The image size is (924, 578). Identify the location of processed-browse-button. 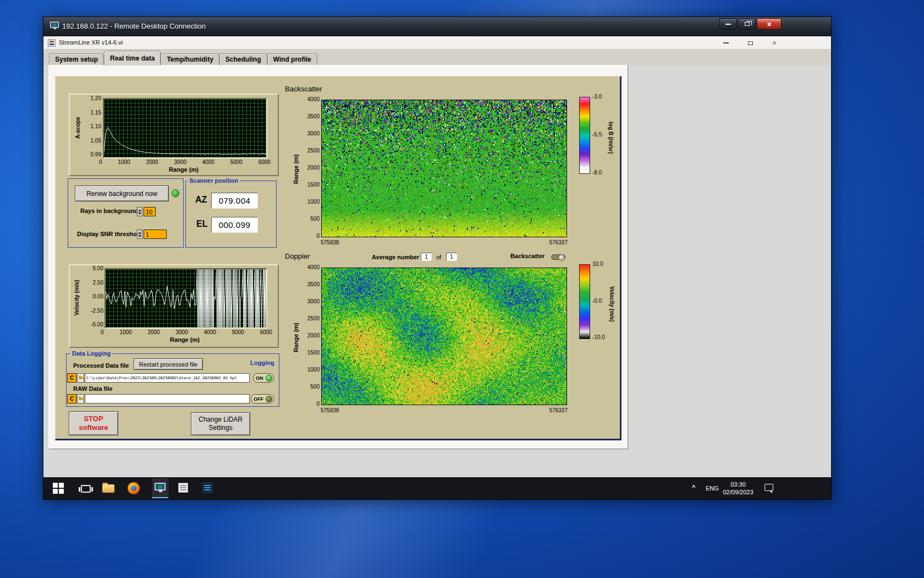
(80, 378).